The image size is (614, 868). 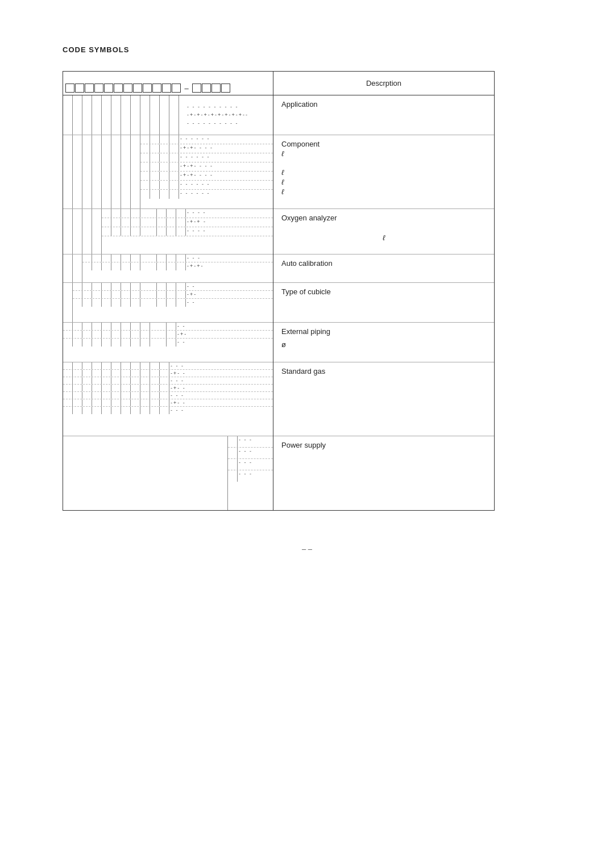 What do you see at coordinates (230, 115) in the screenshot?
I see `dashes-area-1: - - - - - - - - - - -+-+-+-+-+-+-+-+-- -…` at bounding box center [230, 115].